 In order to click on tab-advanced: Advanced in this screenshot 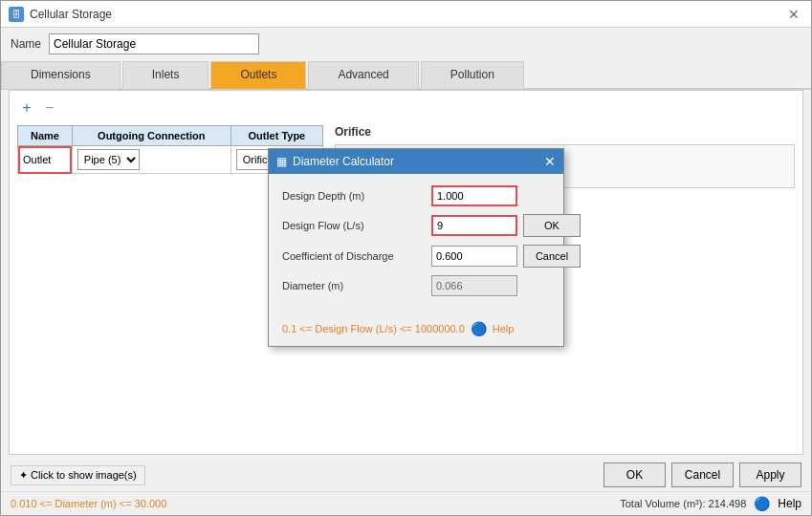, I will do `click(363, 75)`.